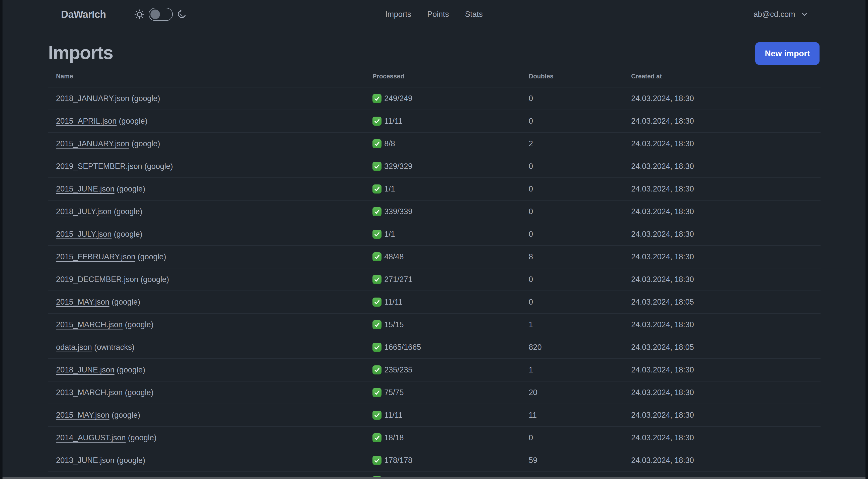 The width and height of the screenshot is (868, 479). What do you see at coordinates (86, 121) in the screenshot?
I see `import-file-link: 2015_APRIL.json` at bounding box center [86, 121].